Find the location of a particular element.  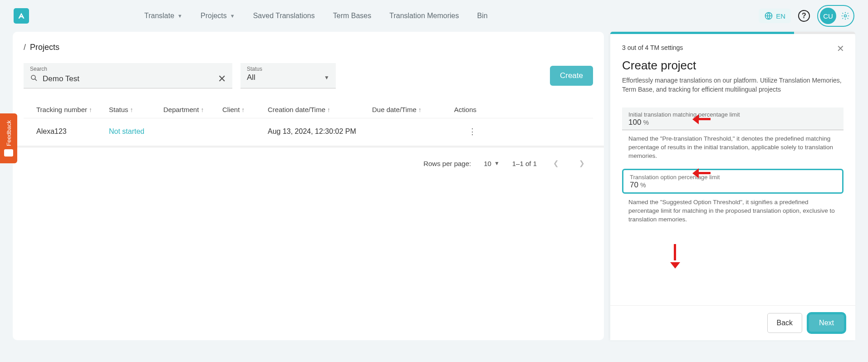

breadcrumb-projects: Projects is located at coordinates (44, 47).